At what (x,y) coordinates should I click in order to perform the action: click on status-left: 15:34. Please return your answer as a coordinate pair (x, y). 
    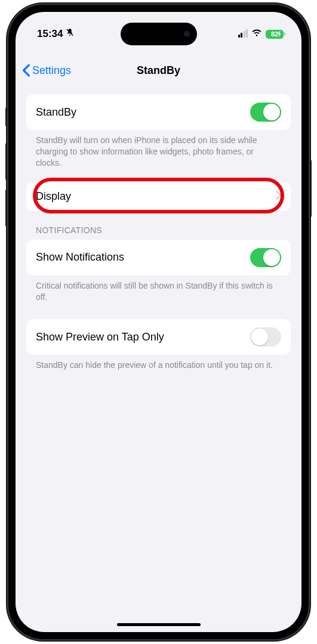
    Looking at the image, I should click on (56, 35).